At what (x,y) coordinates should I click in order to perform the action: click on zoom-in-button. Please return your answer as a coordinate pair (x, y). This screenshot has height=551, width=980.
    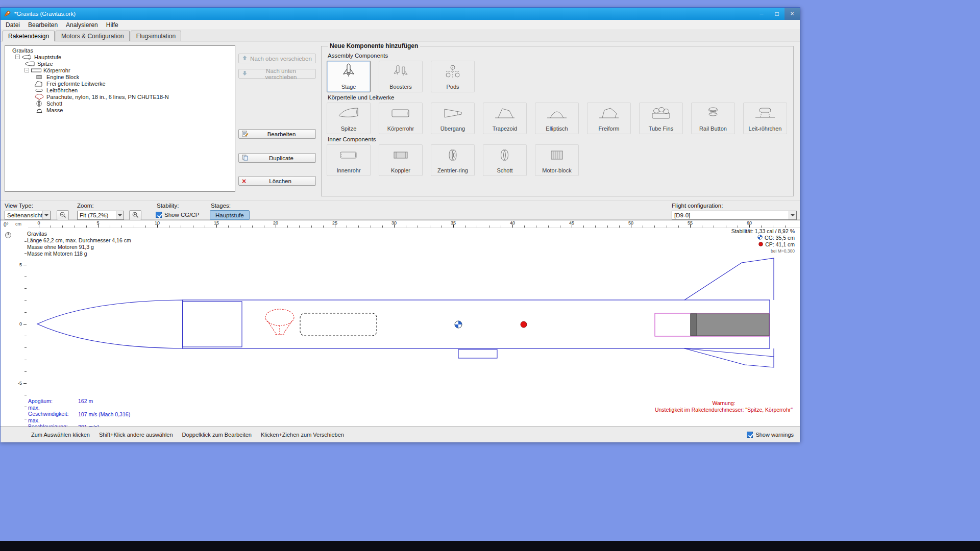
    Looking at the image, I should click on (135, 215).